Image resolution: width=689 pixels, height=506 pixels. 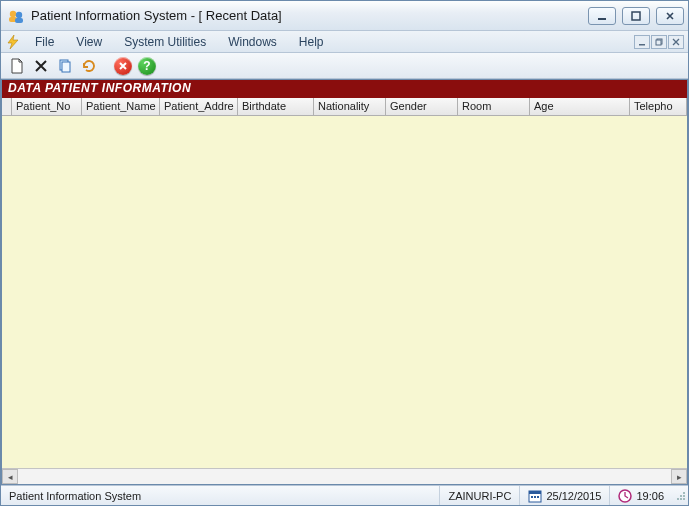 What do you see at coordinates (670, 16) in the screenshot?
I see `close-button` at bounding box center [670, 16].